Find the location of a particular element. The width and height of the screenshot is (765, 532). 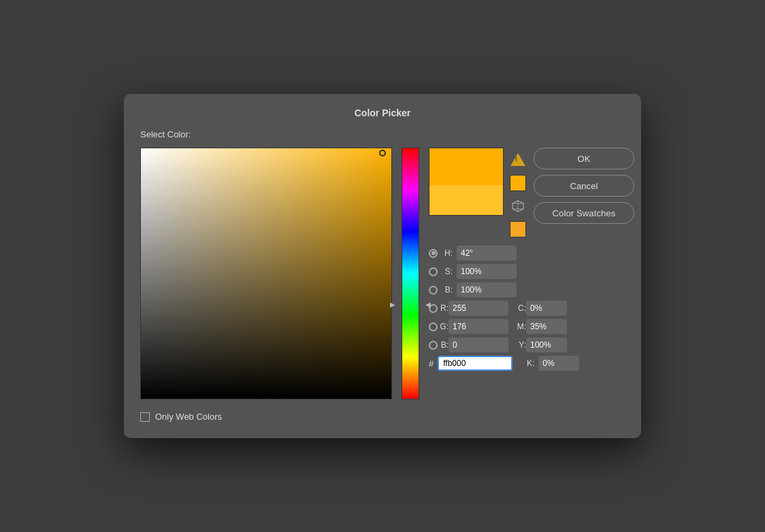

inputs-section: H: S: B: R: C: is located at coordinates (532, 308).